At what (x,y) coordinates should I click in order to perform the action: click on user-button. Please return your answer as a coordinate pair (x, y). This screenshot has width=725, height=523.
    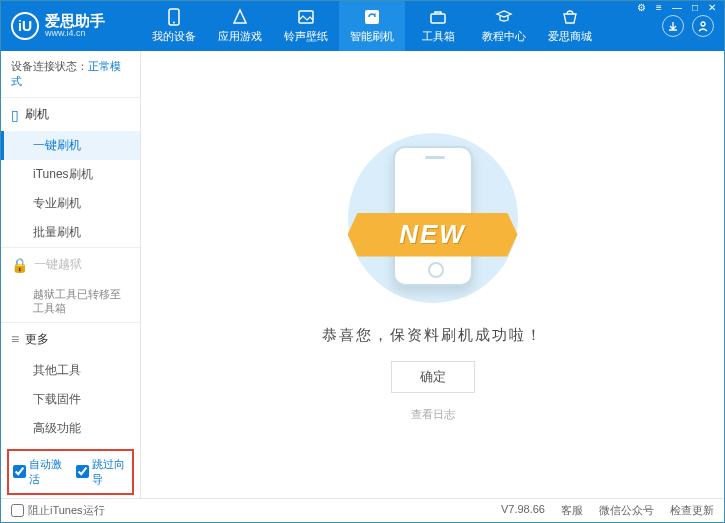
    Looking at the image, I should click on (703, 26).